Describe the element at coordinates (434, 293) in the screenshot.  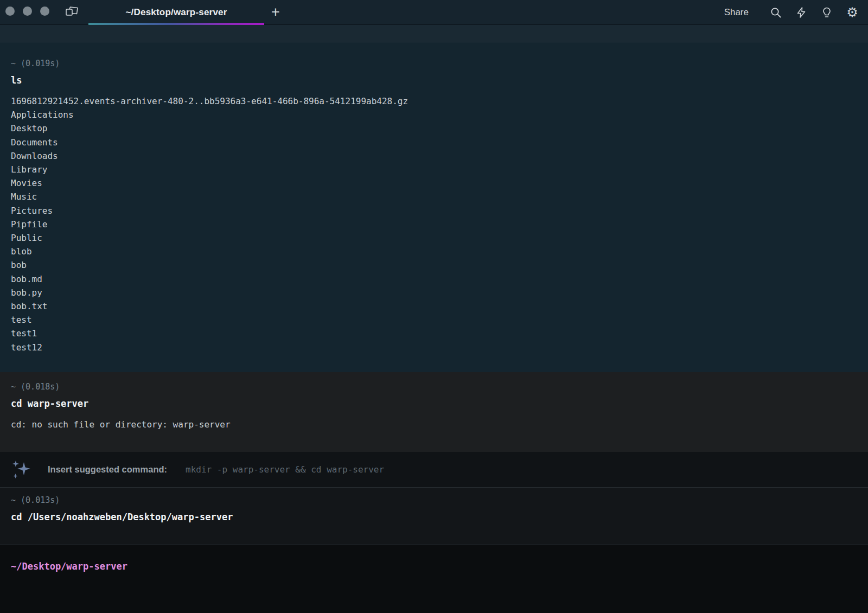
I see `output-line: bob.py` at that location.